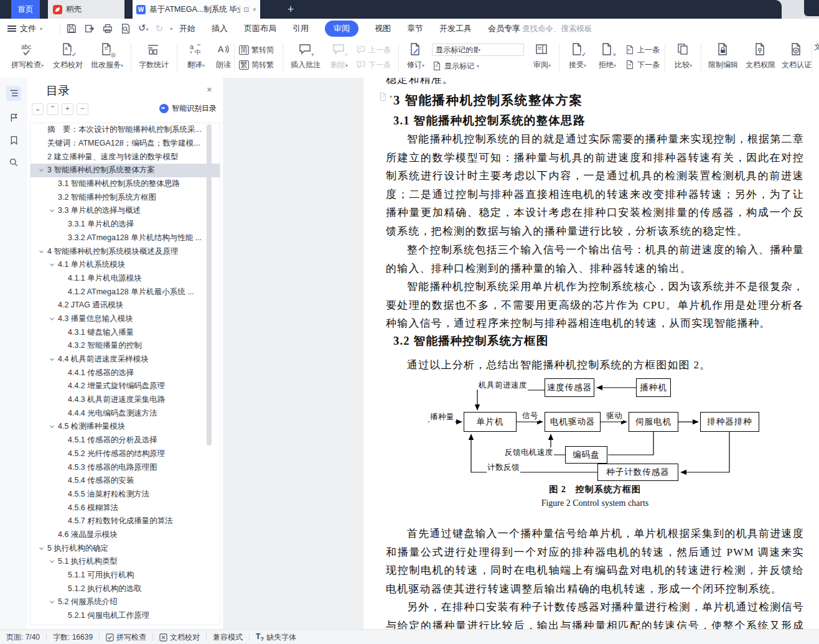  Describe the element at coordinates (73, 637) in the screenshot. I see `word-count-indicator: 字数: 16639` at that location.